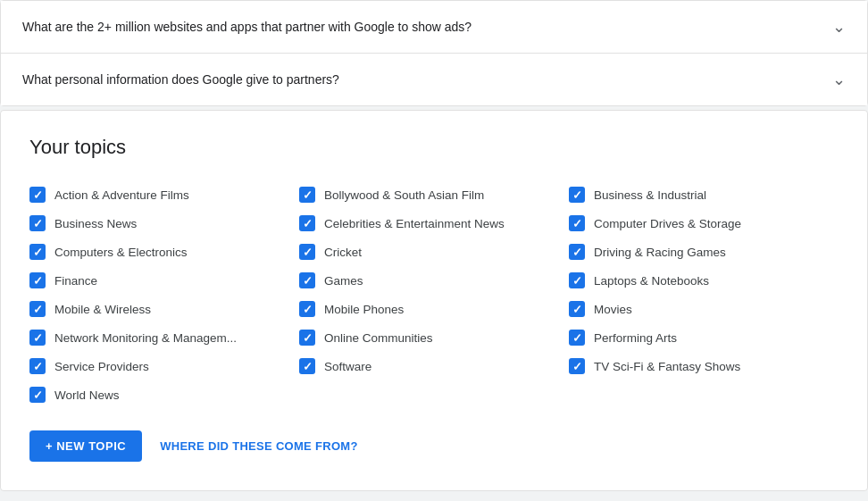 The image size is (868, 501). What do you see at coordinates (704, 280) in the screenshot?
I see `topic-item: ✓Laptops & Notebooks` at bounding box center [704, 280].